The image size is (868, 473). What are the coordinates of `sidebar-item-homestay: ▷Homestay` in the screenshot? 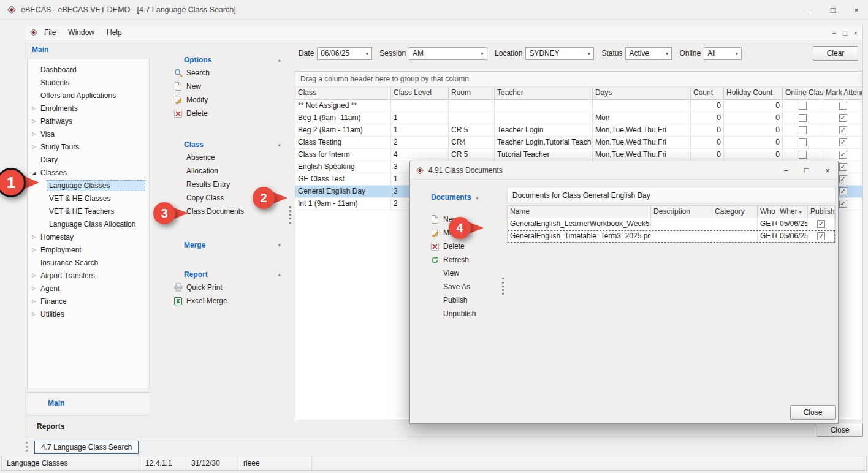 It's located at (88, 236).